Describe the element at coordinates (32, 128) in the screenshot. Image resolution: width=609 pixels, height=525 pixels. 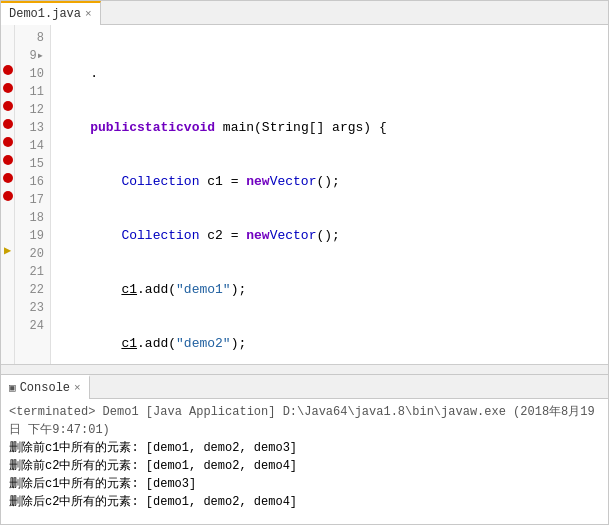
I see `linenum-13: 13` at that location.